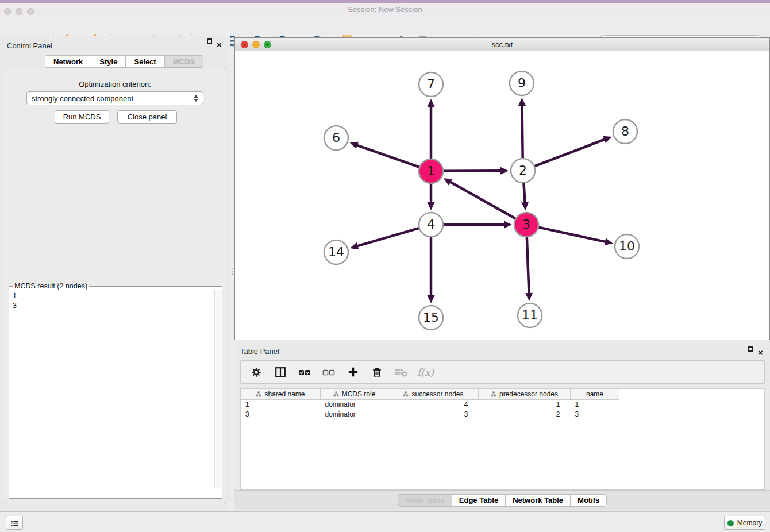 Image resolution: width=770 pixels, height=532 pixels. I want to click on table-row: 3 dominator 3 2 3, so click(503, 415).